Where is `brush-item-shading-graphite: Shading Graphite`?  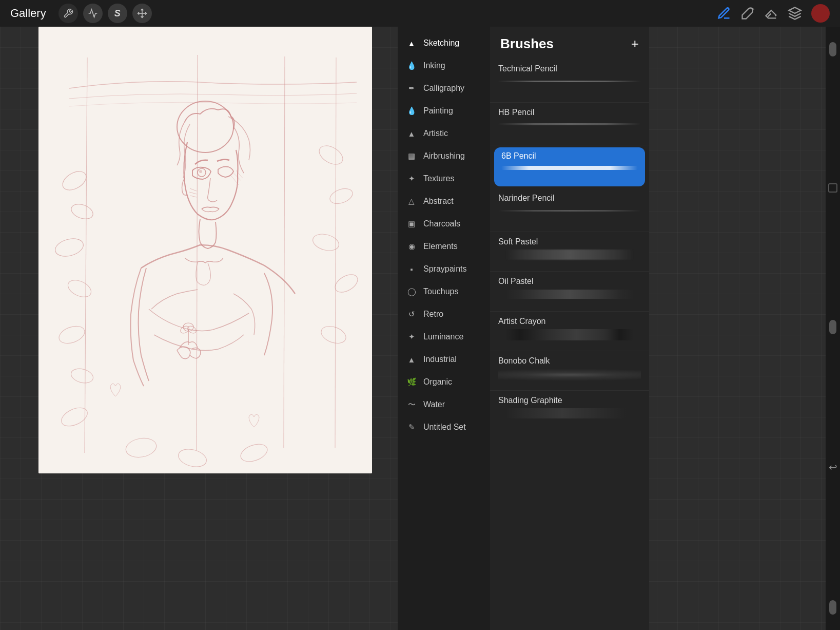
brush-item-shading-graphite: Shading Graphite is located at coordinates (570, 411).